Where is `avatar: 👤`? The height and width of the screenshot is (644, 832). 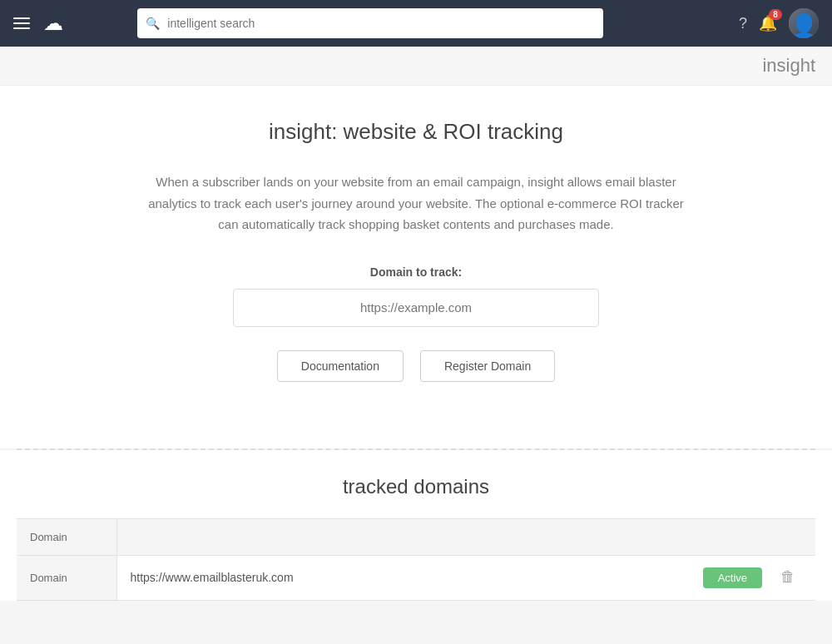 avatar: 👤 is located at coordinates (804, 23).